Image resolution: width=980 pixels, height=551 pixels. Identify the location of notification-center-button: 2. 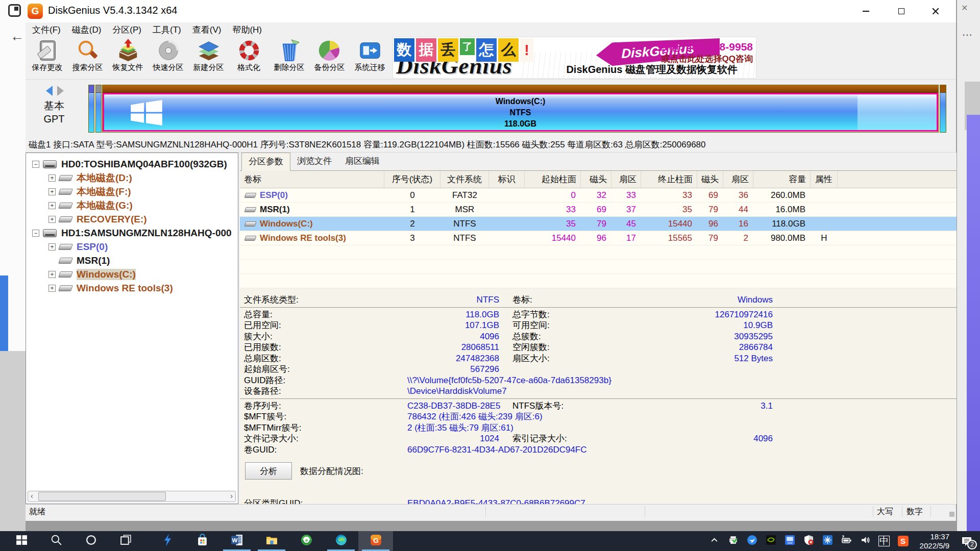
(967, 541).